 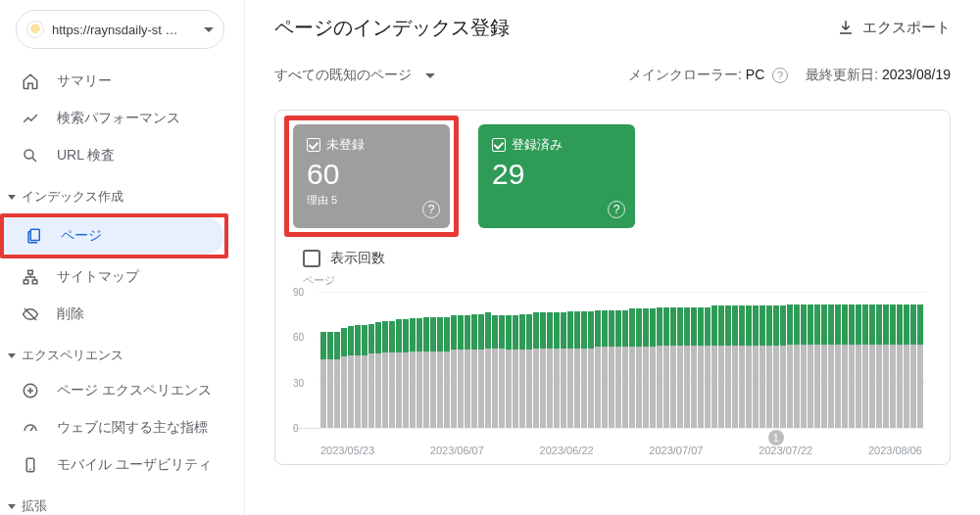 What do you see at coordinates (557, 176) in the screenshot?
I see `tile-indexed: 登録済み 29 ?` at bounding box center [557, 176].